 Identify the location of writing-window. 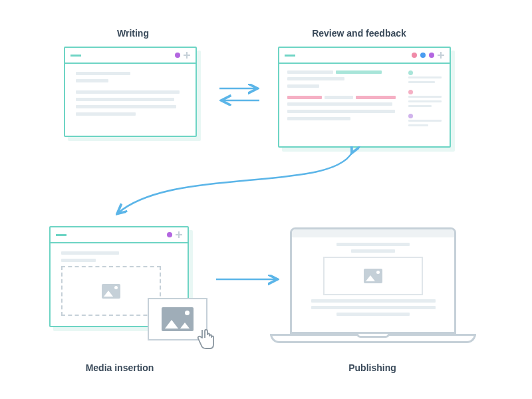
(130, 92).